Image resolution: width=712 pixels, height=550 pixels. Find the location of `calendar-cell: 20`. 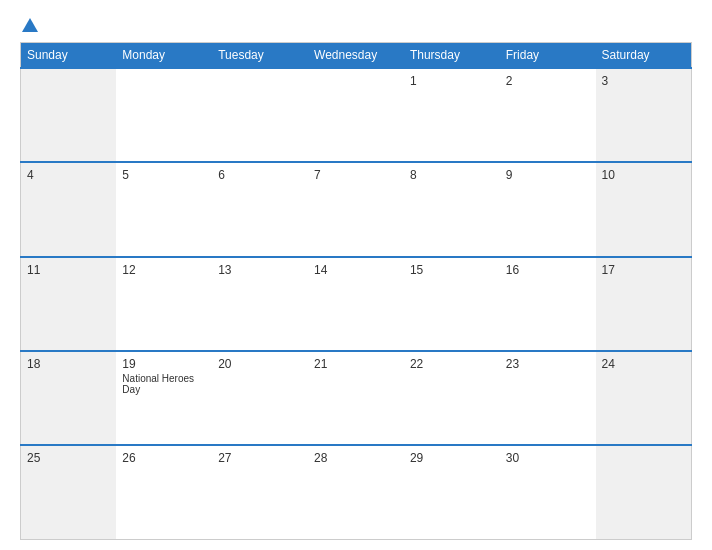

calendar-cell: 20 is located at coordinates (260, 398).